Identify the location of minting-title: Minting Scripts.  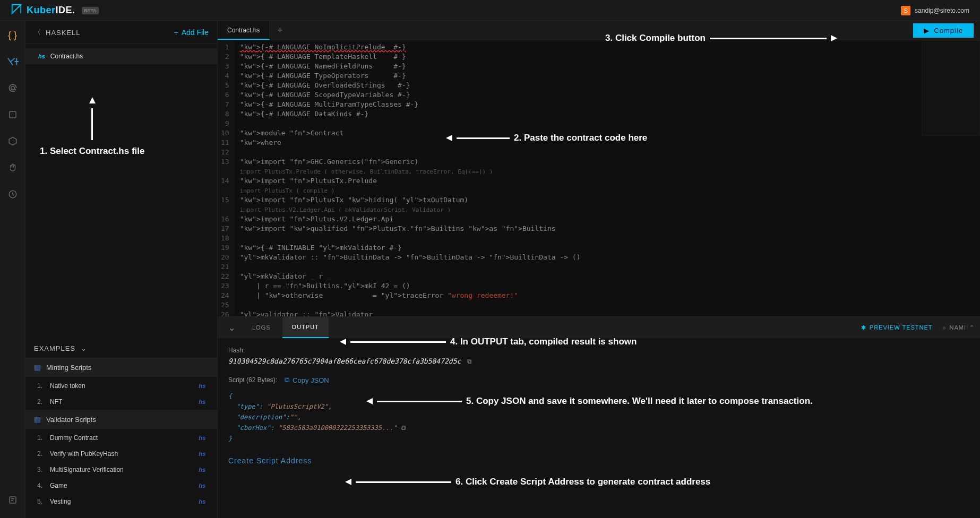
(69, 367).